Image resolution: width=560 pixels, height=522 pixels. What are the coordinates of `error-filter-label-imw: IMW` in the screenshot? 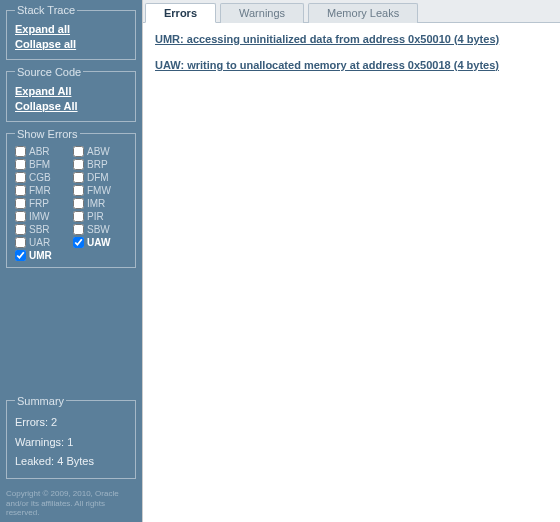 It's located at (40, 216).